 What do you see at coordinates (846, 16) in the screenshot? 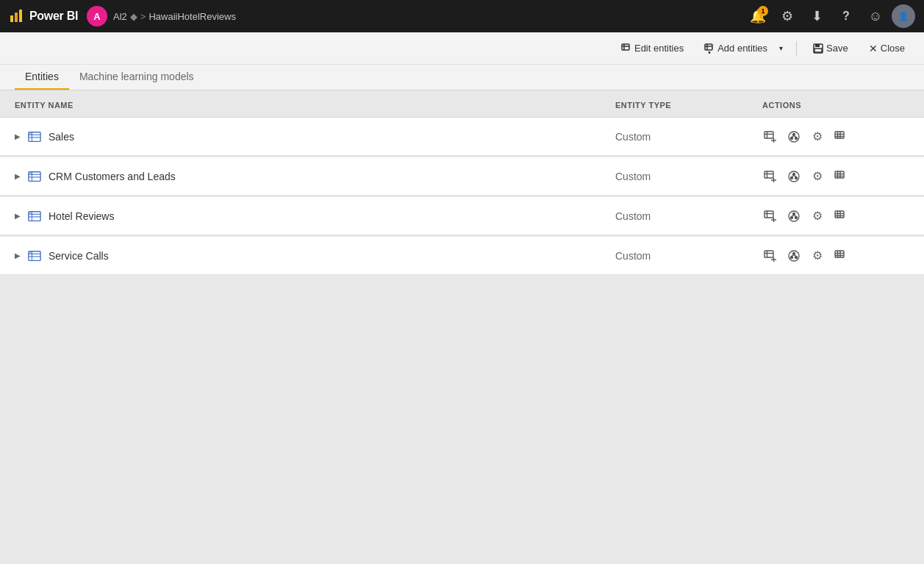
I see `help-icon: ?` at bounding box center [846, 16].